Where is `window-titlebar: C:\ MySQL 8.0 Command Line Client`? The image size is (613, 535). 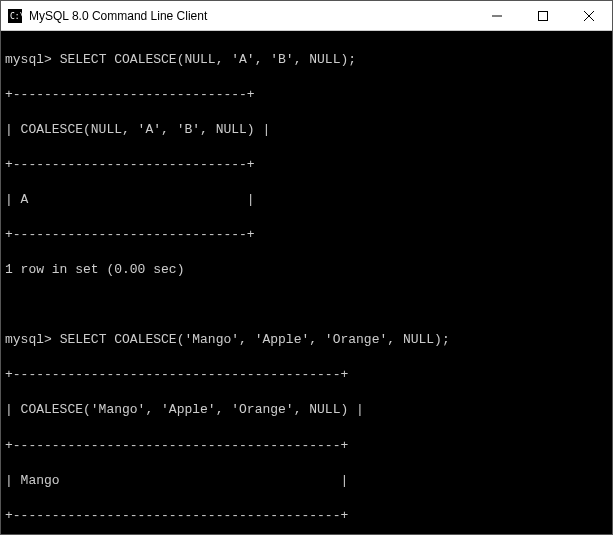 window-titlebar: C:\ MySQL 8.0 Command Line Client is located at coordinates (306, 16).